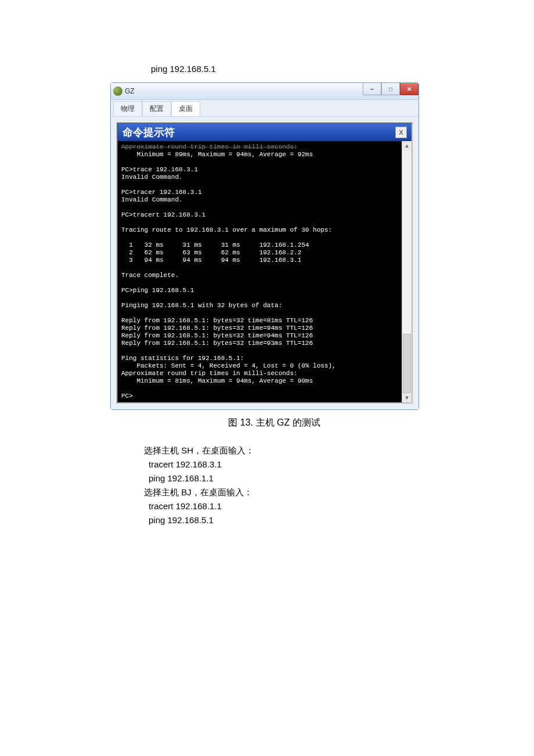 The image size is (534, 756). I want to click on terminal-line: PC>tracer 192.168.3.1, so click(161, 192).